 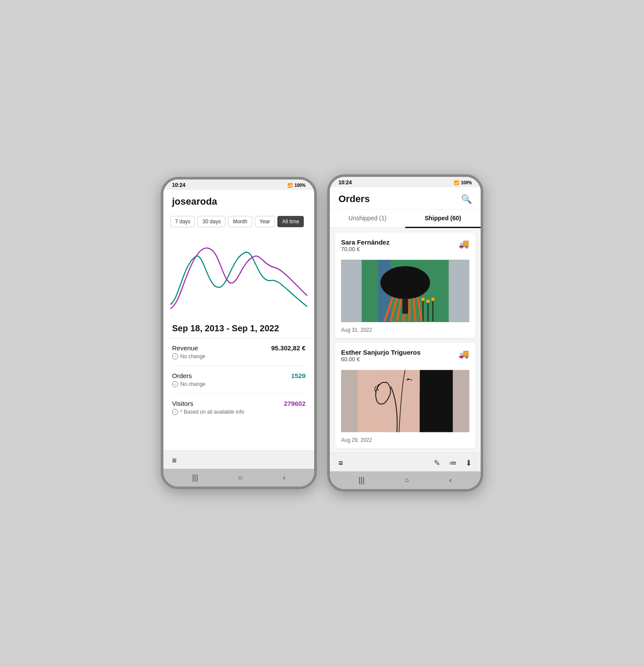 What do you see at coordinates (239, 202) in the screenshot?
I see `shop-name: josearoda` at bounding box center [239, 202].